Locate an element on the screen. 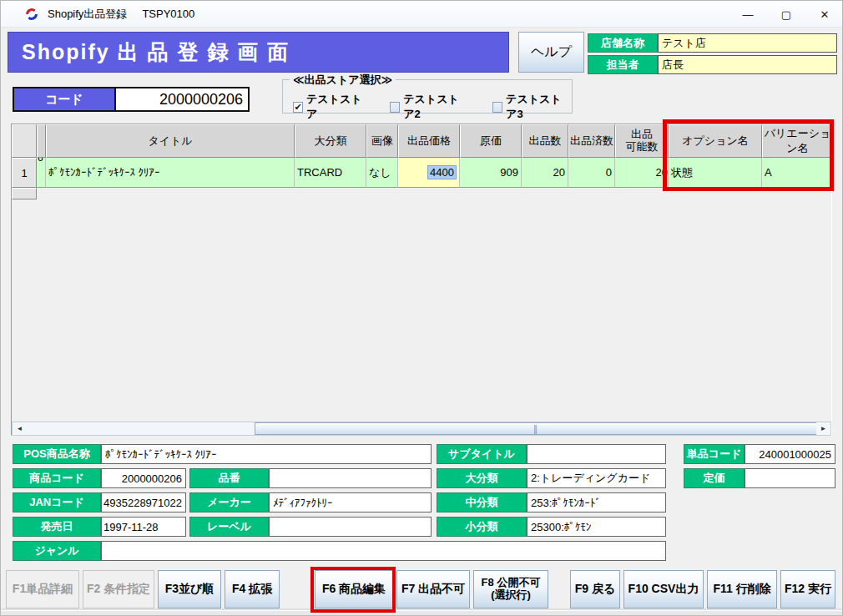 This screenshot has width=843, height=616. grid-cell-category: TRCARD is located at coordinates (331, 173).